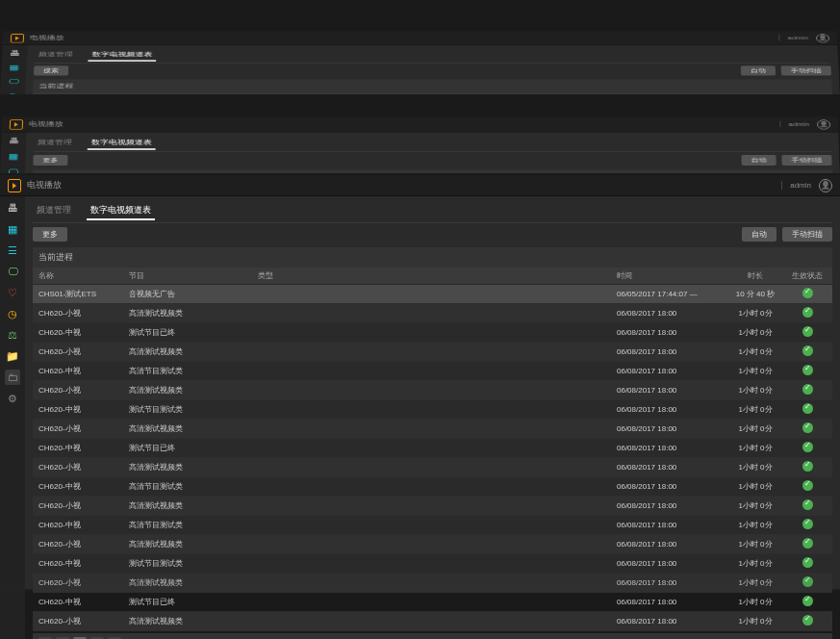 This screenshot has width=840, height=639. Describe the element at coordinates (191, 602) in the screenshot. I see `cell-program: 测试节目已终` at that location.